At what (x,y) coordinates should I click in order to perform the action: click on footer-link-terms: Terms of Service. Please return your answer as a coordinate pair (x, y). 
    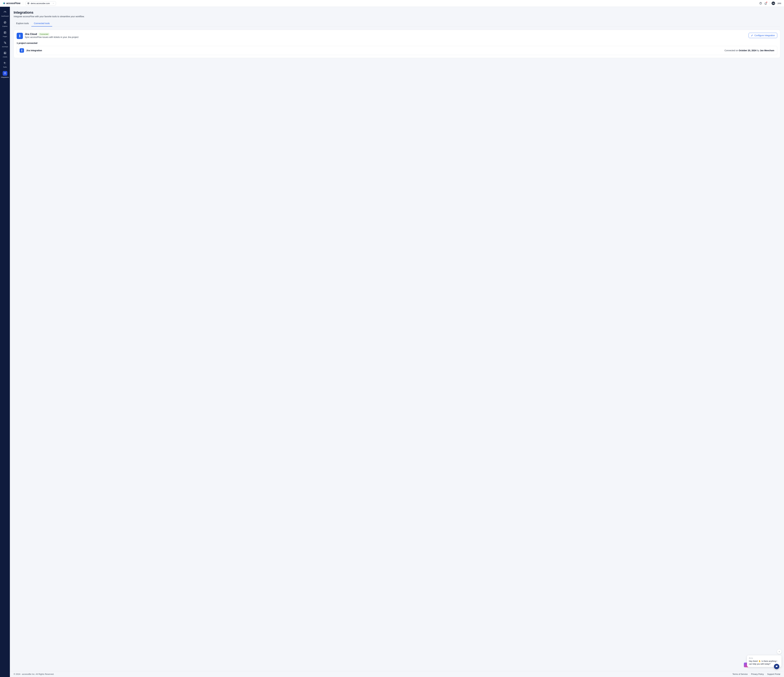
    Looking at the image, I should click on (740, 674).